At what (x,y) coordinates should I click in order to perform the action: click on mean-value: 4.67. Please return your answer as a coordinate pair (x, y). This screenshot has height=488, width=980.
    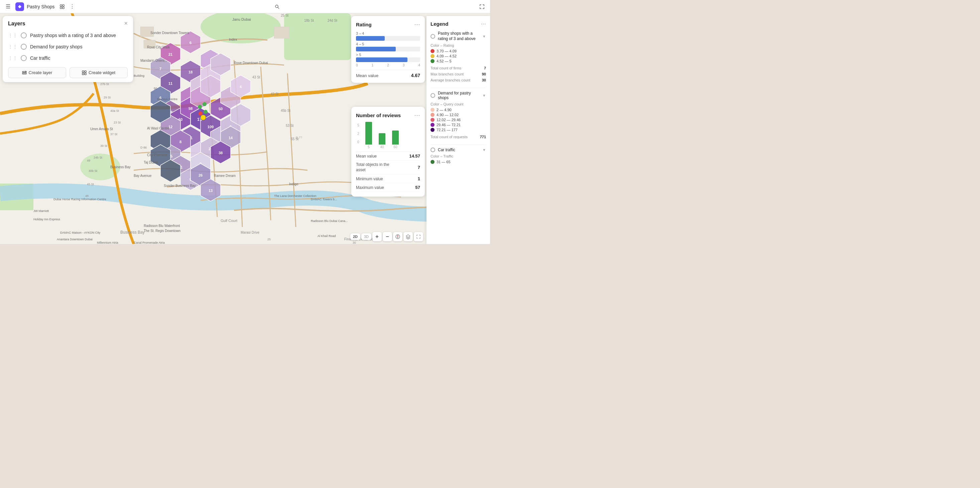
    Looking at the image, I should click on (415, 75).